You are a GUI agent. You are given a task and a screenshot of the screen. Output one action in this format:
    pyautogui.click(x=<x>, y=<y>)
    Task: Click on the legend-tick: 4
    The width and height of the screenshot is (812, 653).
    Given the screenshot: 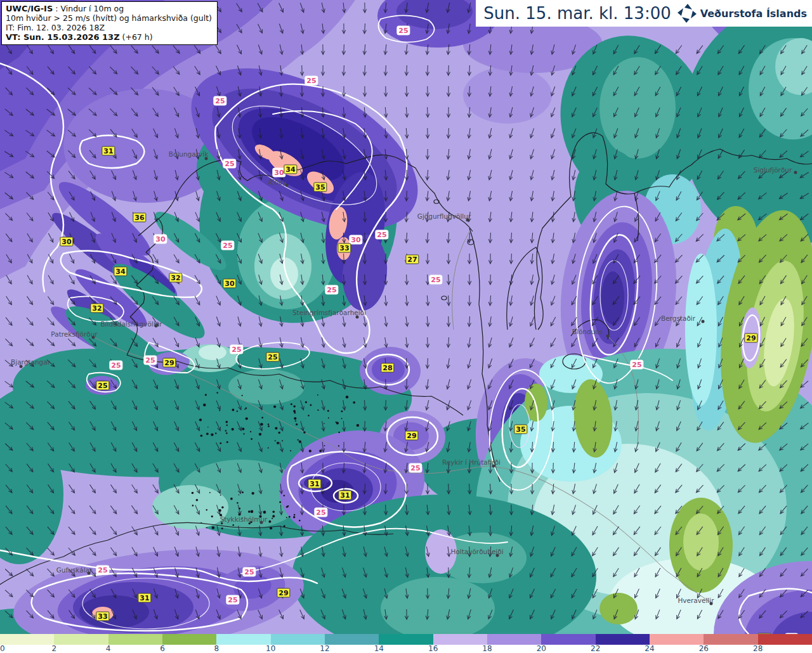 What is the action you would take?
    pyautogui.click(x=108, y=649)
    